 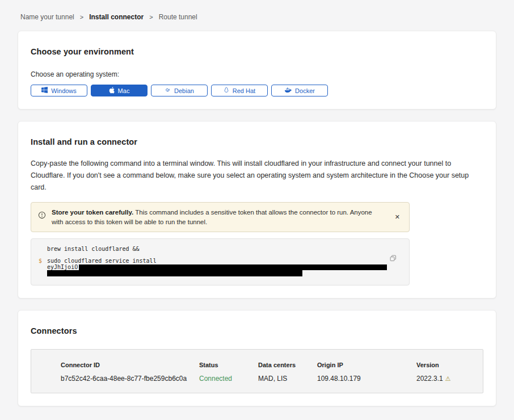 What do you see at coordinates (244, 91) in the screenshot?
I see `os-button-label: Red Hat` at bounding box center [244, 91].